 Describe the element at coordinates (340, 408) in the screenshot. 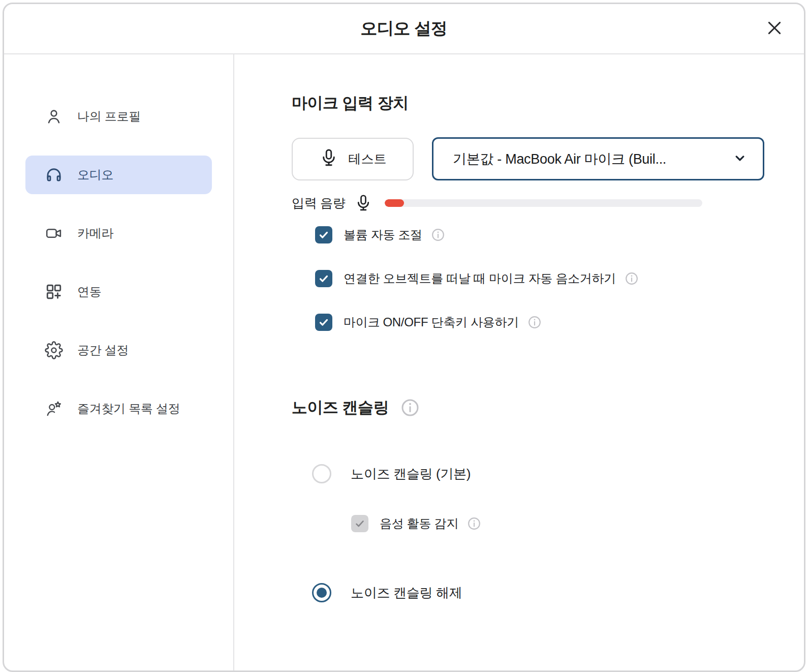

I see `noise-section-heading-text: 노이즈 캔슬링` at that location.